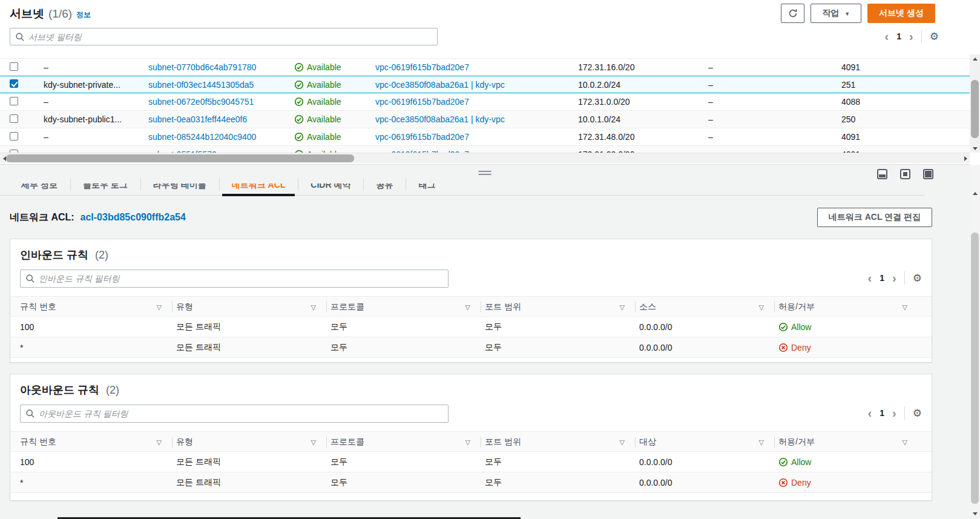  What do you see at coordinates (485, 157) in the screenshot?
I see `table-horizontal-scrollbar` at bounding box center [485, 157].